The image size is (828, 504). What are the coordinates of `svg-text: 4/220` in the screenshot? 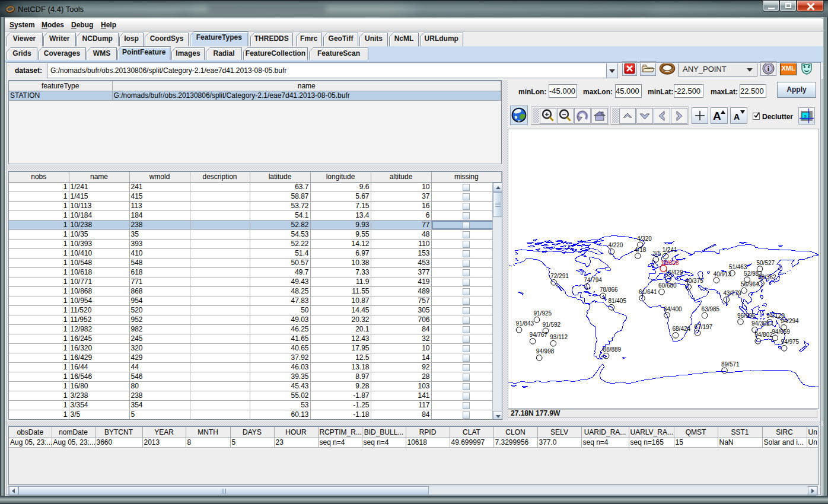 It's located at (616, 245).